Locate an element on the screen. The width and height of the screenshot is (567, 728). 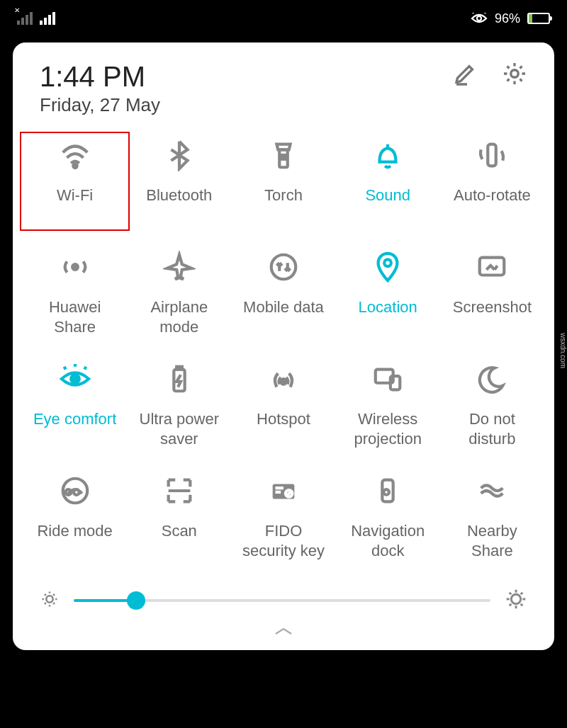
tile-torch: Torch is located at coordinates (284, 181).